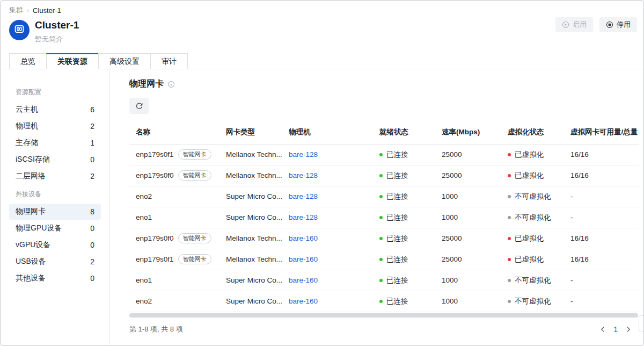 Image resolution: width=644 pixels, height=346 pixels. Describe the element at coordinates (47, 11) in the screenshot. I see `breadcrumb-current: Cluster-1` at that location.